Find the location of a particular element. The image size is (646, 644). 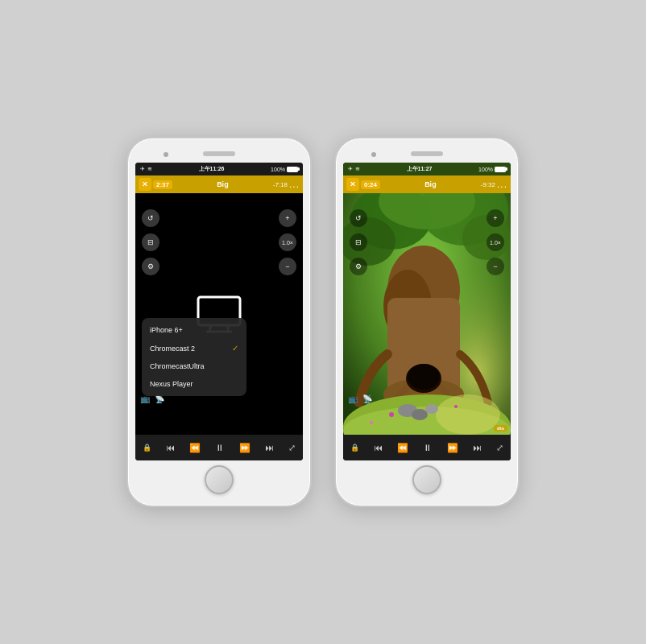

current-time-right: 0:24 is located at coordinates (371, 185).